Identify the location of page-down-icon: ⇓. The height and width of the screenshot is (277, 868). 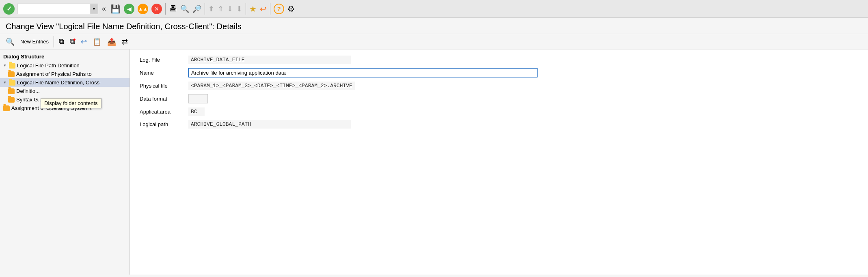
(230, 9).